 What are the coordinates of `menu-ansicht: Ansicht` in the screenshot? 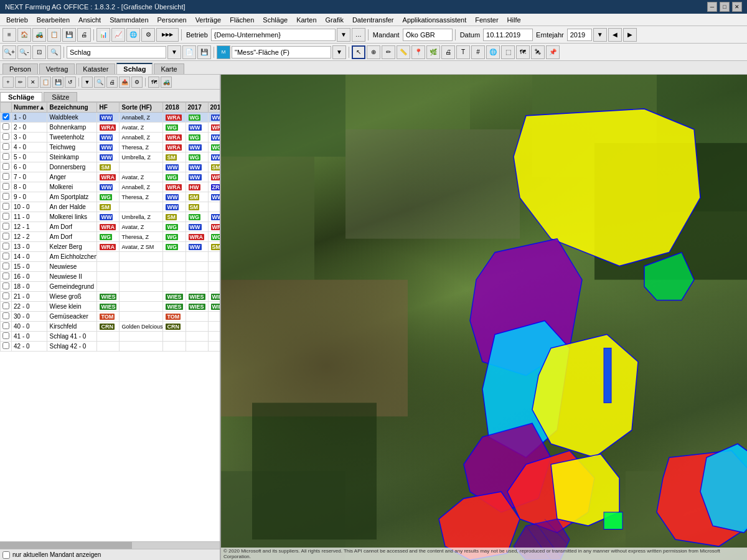 It's located at (90, 20).